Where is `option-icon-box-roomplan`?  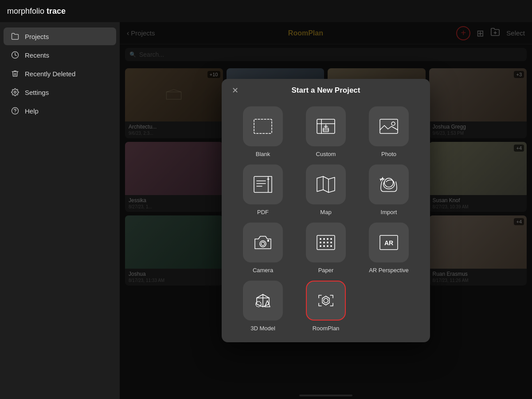
option-icon-box-roomplan is located at coordinates (326, 301).